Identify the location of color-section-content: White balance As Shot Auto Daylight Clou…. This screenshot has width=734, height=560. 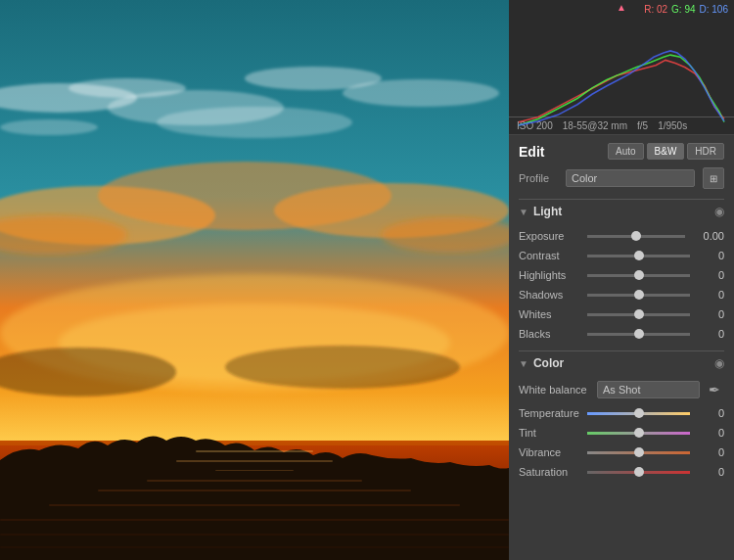
(621, 435).